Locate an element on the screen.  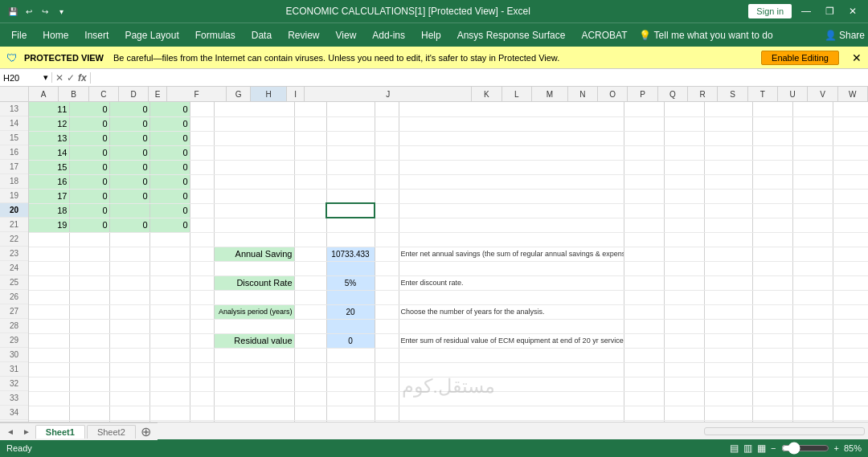
cell-j29-desc: Enter sum of residual value of ECM equip… is located at coordinates (511, 341).